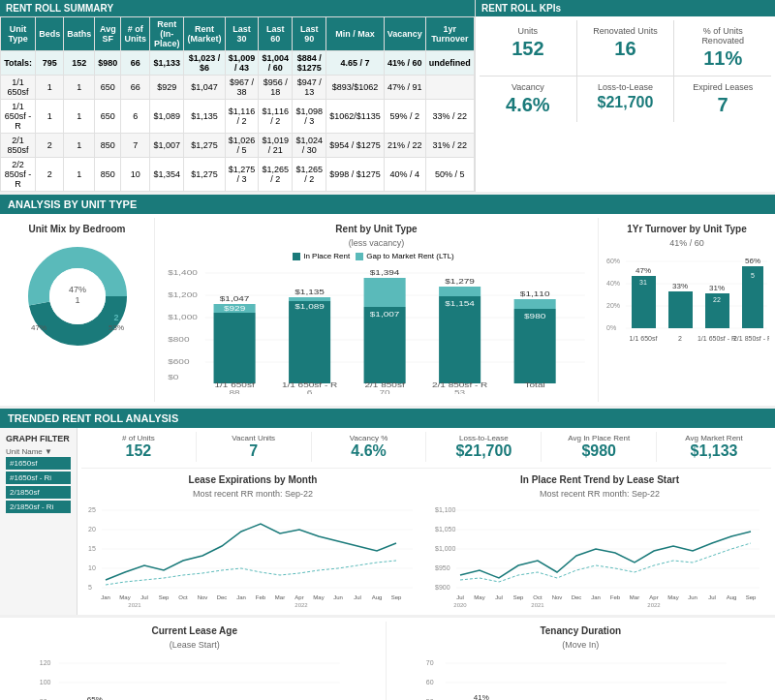 The width and height of the screenshot is (775, 700). I want to click on svg-text: 120, so click(46, 662).